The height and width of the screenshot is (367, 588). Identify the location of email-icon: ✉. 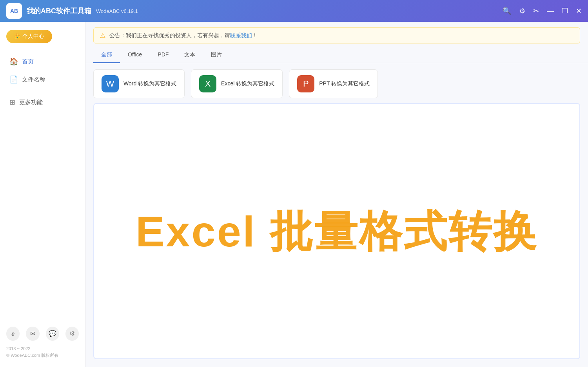
(33, 334).